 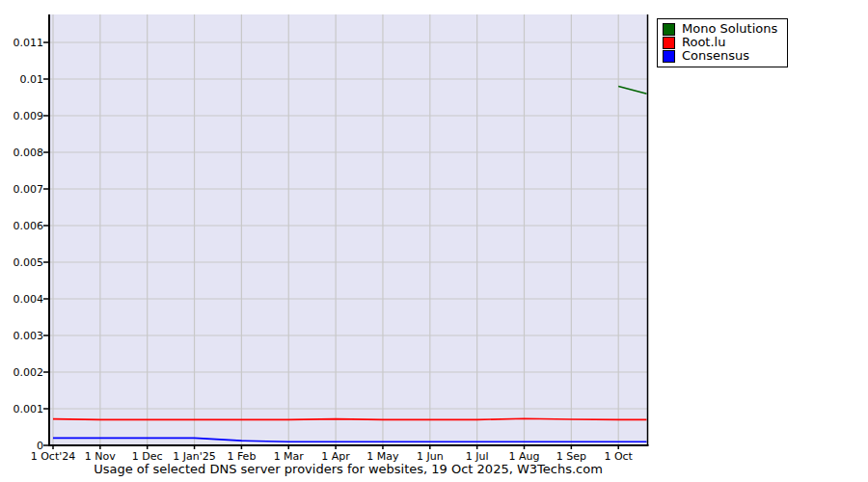 What do you see at coordinates (21, 116) in the screenshot?
I see `y-tick-label: 0.009` at bounding box center [21, 116].